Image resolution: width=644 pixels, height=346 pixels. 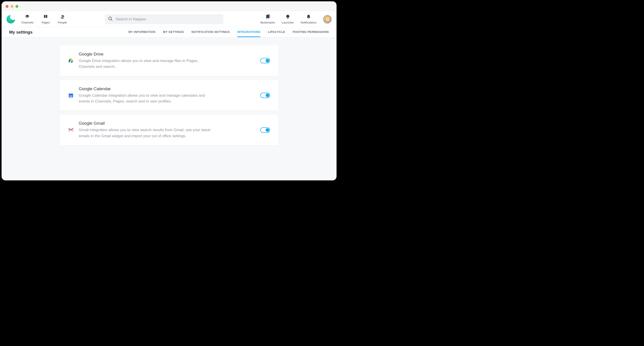 What do you see at coordinates (7, 7) in the screenshot?
I see `window-close-button` at bounding box center [7, 7].